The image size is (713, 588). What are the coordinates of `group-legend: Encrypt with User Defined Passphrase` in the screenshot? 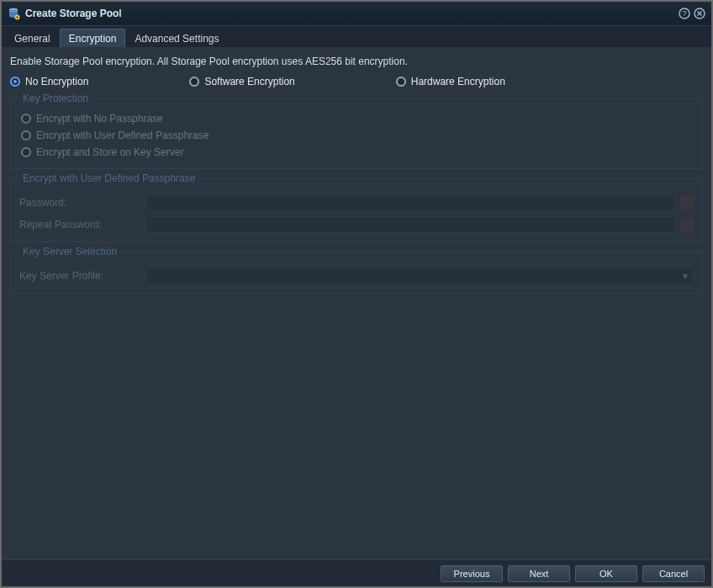 It's located at (109, 178).